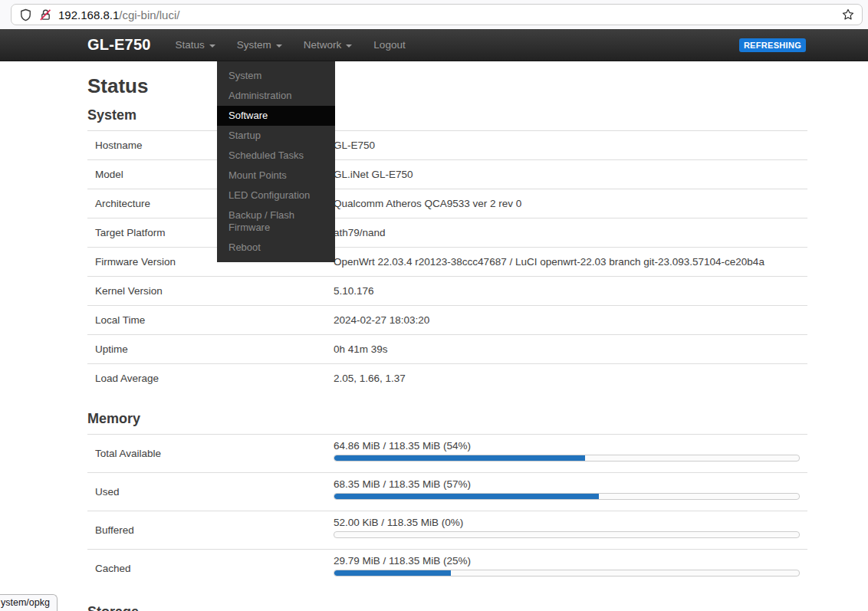 The image size is (868, 611). Describe the element at coordinates (259, 45) in the screenshot. I see `nav-item-system: System` at that location.